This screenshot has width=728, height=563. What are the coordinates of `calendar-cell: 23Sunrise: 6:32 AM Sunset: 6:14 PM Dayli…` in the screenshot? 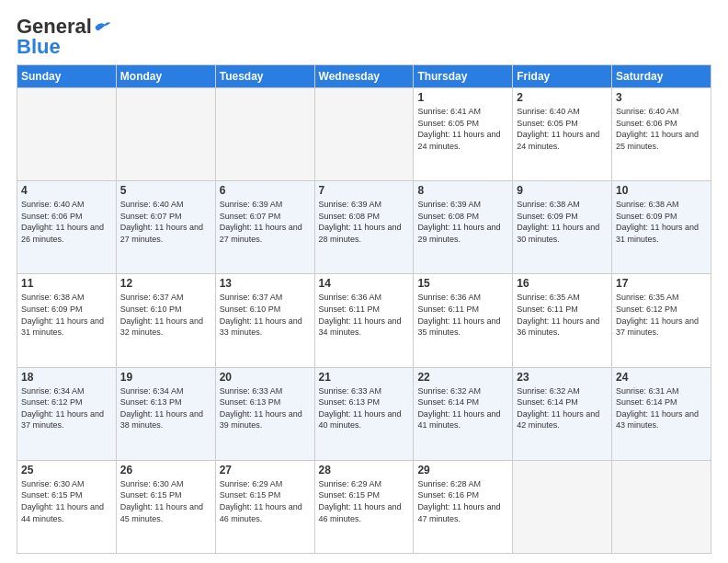 It's located at (563, 414).